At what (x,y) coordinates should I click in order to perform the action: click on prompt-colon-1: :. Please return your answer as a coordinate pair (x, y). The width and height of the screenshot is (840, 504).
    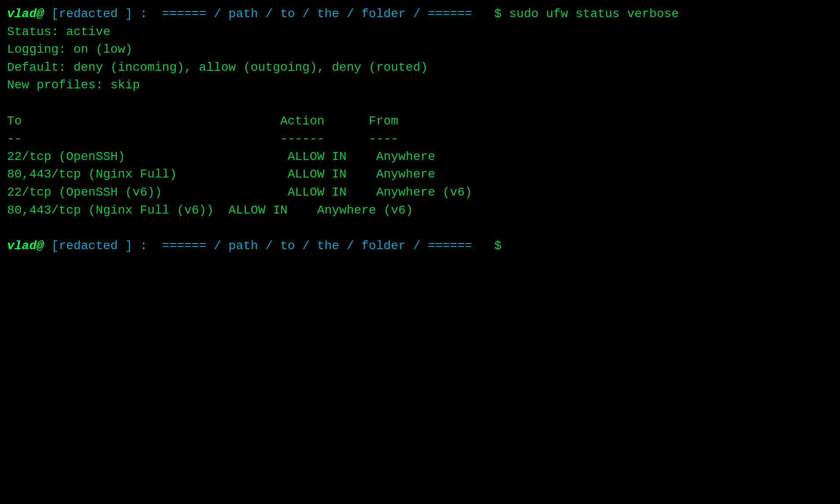
    Looking at the image, I should click on (140, 14).